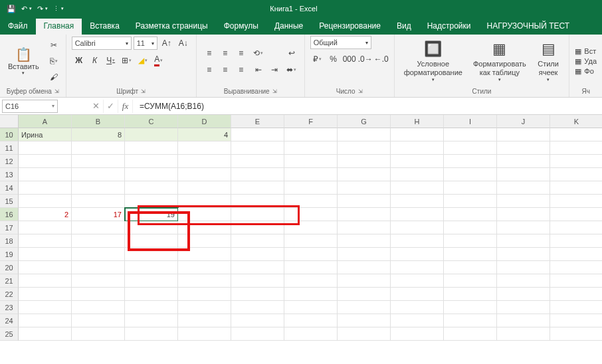  What do you see at coordinates (417, 122) in the screenshot?
I see `column-header: H` at bounding box center [417, 122].